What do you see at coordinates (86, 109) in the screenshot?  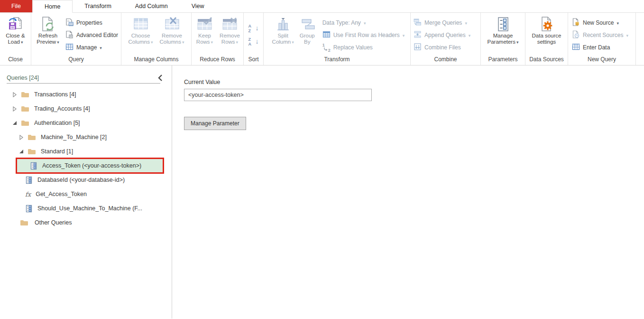 I see `tree-item-trading-accounts: Trading_Accounts [4]` at bounding box center [86, 109].